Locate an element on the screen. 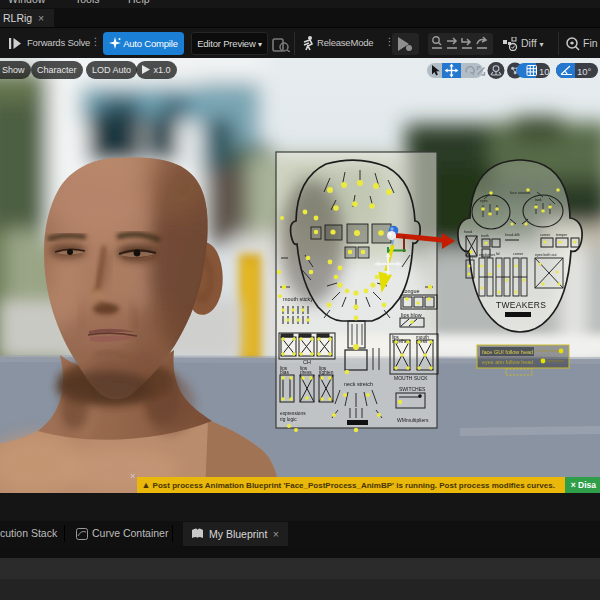  svg-text: CH is located at coordinates (307, 362).